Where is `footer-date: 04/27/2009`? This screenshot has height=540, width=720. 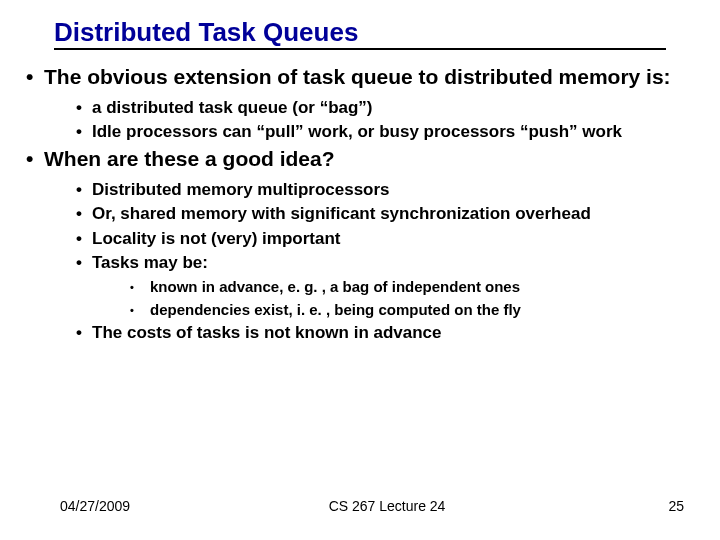 footer-date: 04/27/2009 is located at coordinates (95, 506).